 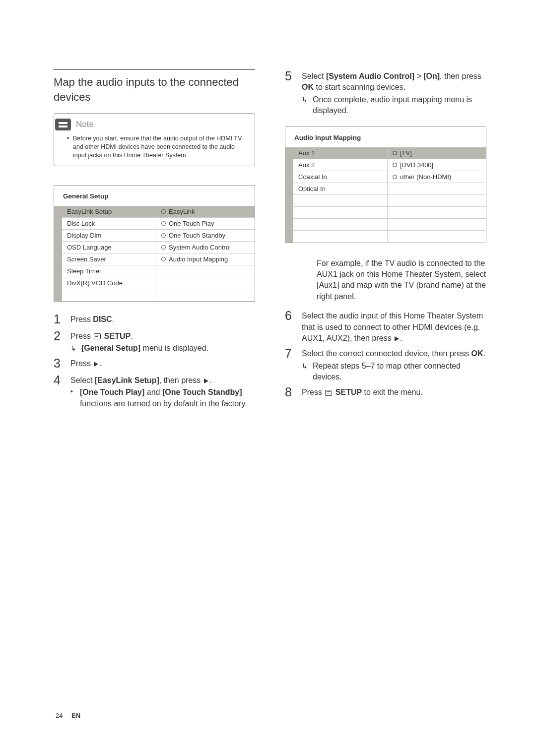 What do you see at coordinates (157, 147) in the screenshot?
I see `note-list-item: Before you start, ensure that the audio …` at bounding box center [157, 147].